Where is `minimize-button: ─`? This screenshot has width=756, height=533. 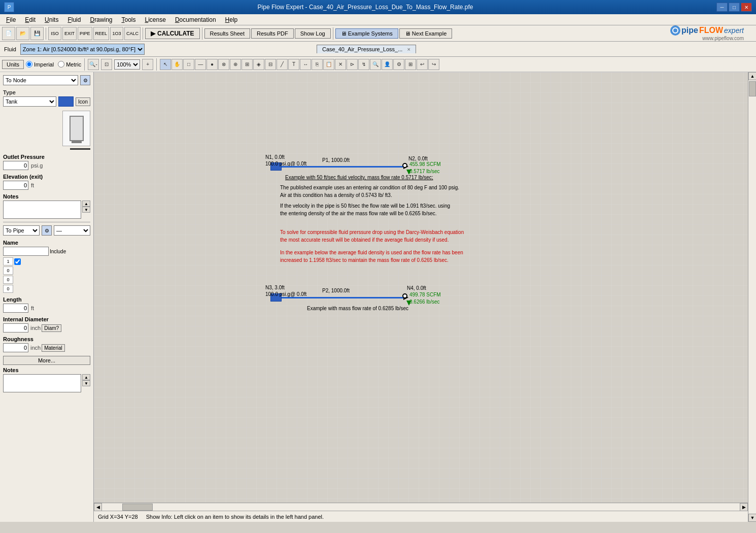 minimize-button: ─ is located at coordinates (722, 7).